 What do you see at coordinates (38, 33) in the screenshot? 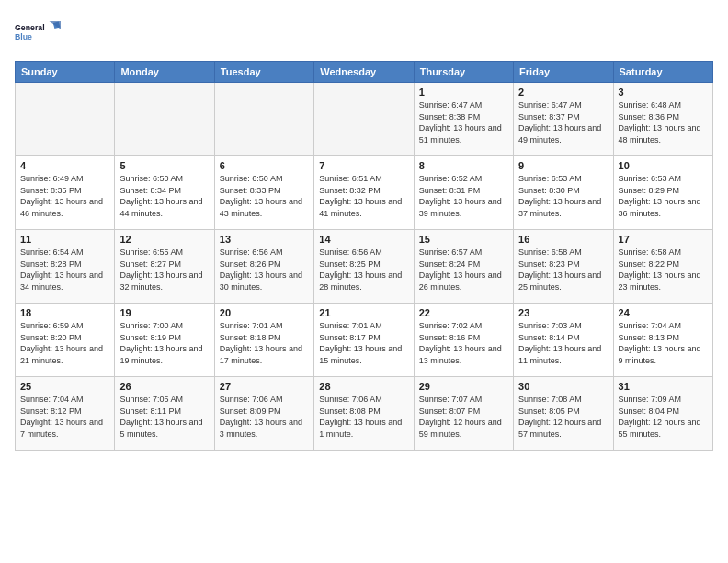
I see `logo: General Blue` at bounding box center [38, 33].